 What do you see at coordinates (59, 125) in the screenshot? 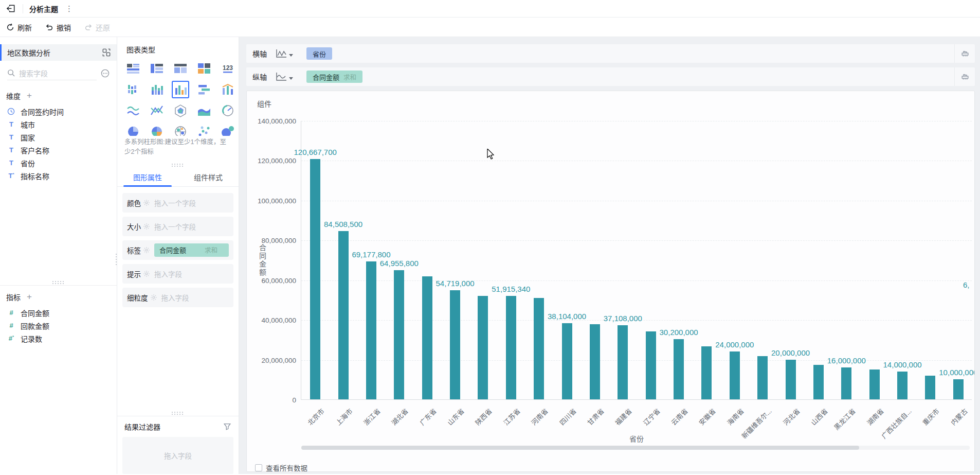
I see `dimension-field-城市: T城市` at bounding box center [59, 125].